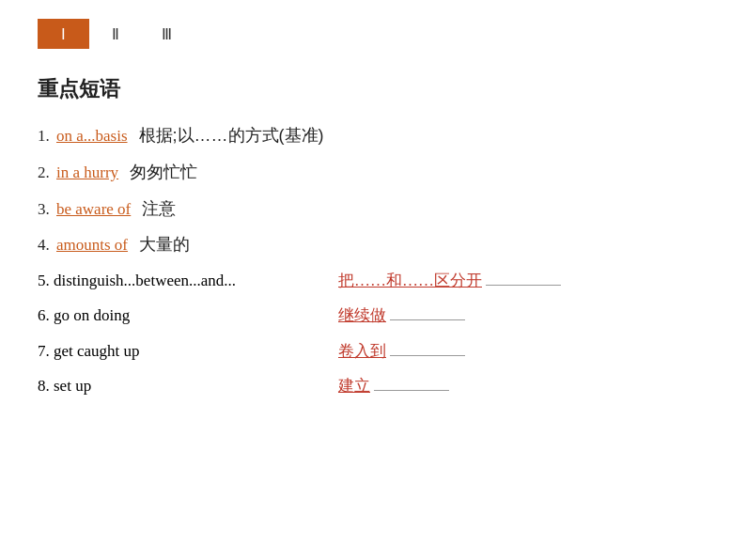  Describe the element at coordinates (373, 244) in the screenshot. I see `list-item: 4. amounts of 大量的` at that location.